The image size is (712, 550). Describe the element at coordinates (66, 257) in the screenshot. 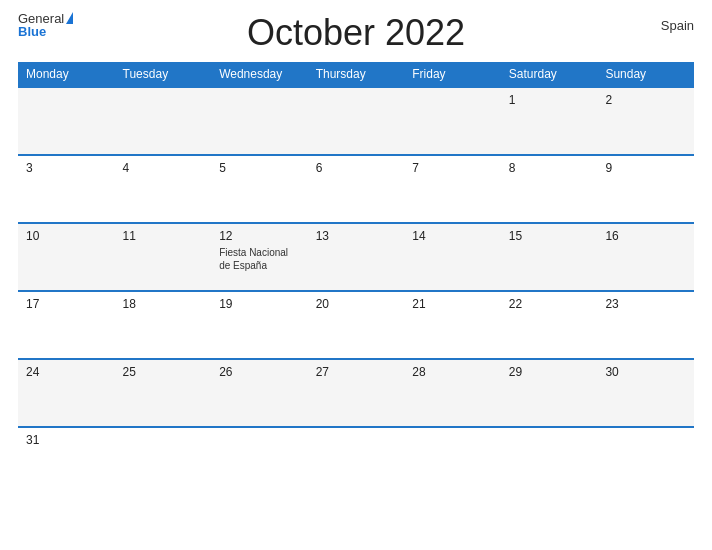

I see `calendar-day-cell: 10` at that location.